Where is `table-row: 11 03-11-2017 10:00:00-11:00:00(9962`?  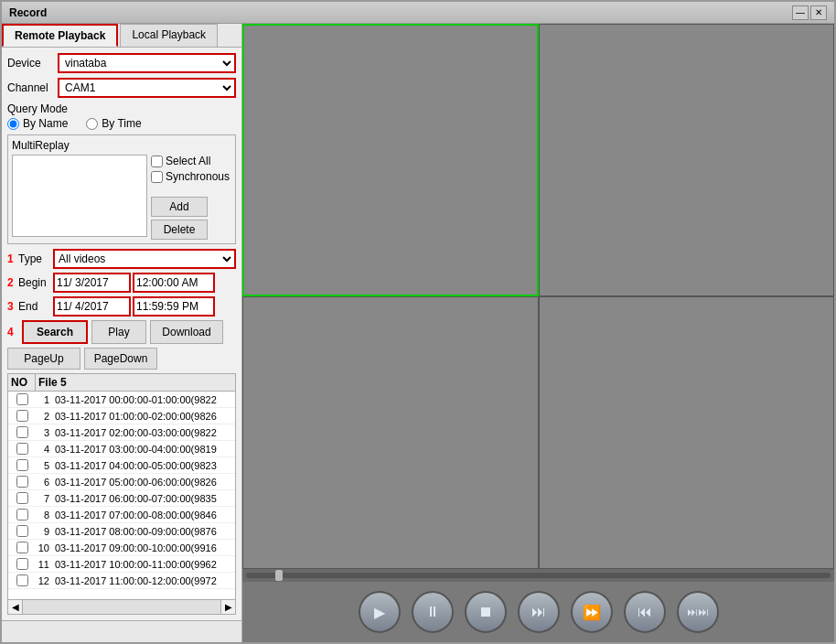 table-row: 11 03-11-2017 10:00:00-11:00:00(9962 is located at coordinates (122, 564).